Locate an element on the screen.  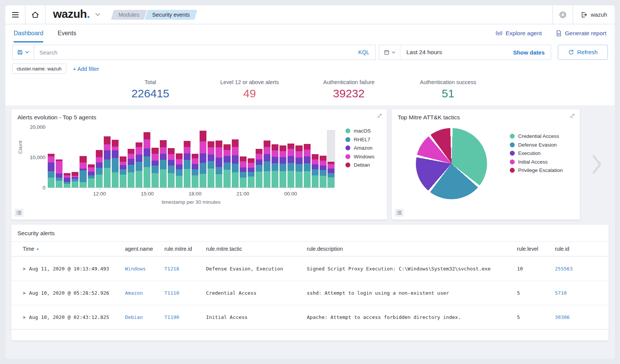
refresh-button: Refresh is located at coordinates (583, 52).